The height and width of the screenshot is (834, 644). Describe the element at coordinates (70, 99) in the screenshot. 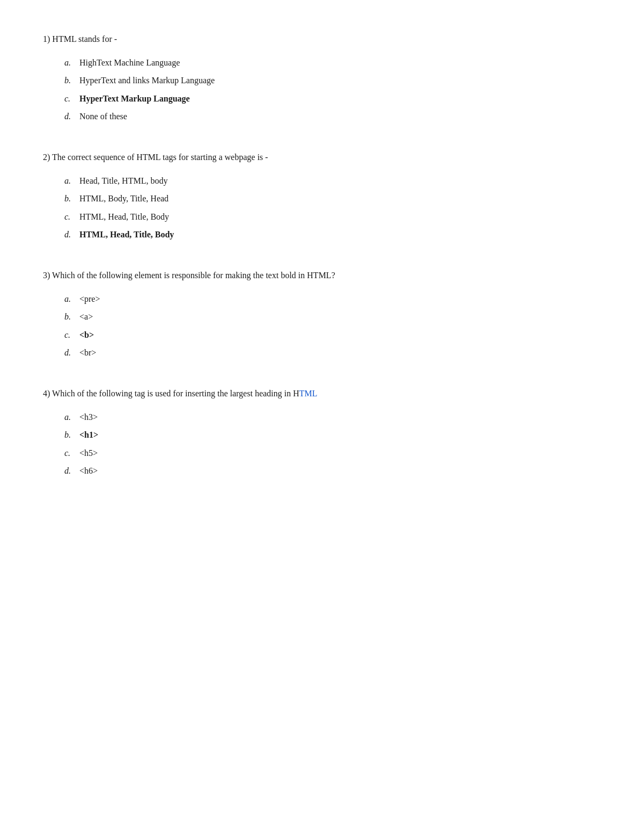

I see `option-label-q1-3: c.` at that location.